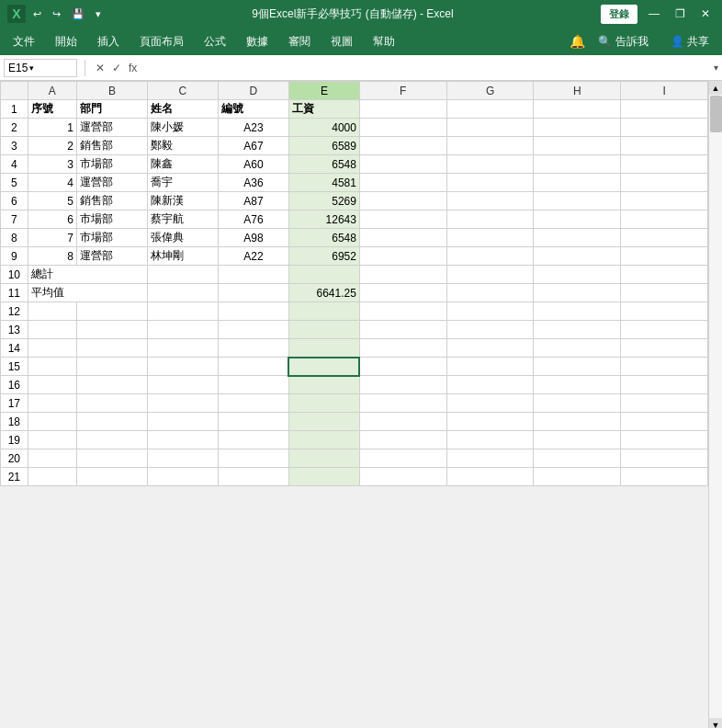 This screenshot has width=722, height=728. I want to click on cell-I11, so click(665, 293).